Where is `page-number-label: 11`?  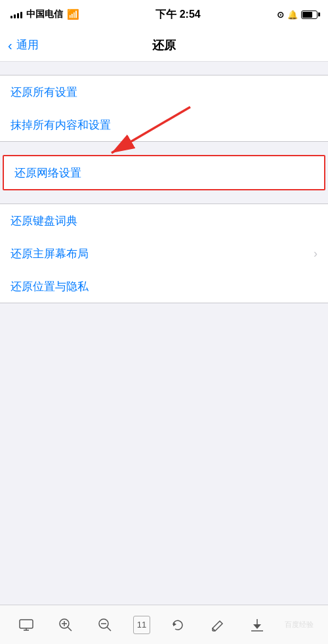 page-number-label: 11 is located at coordinates (142, 625).